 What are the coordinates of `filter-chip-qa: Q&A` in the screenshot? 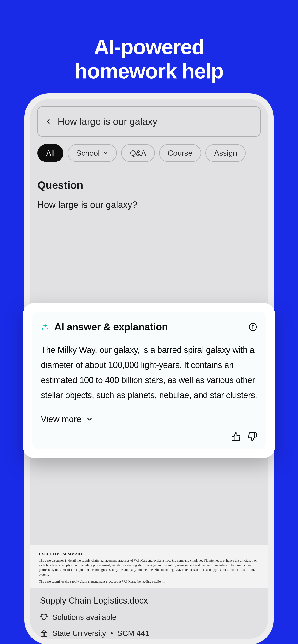 It's located at (138, 153).